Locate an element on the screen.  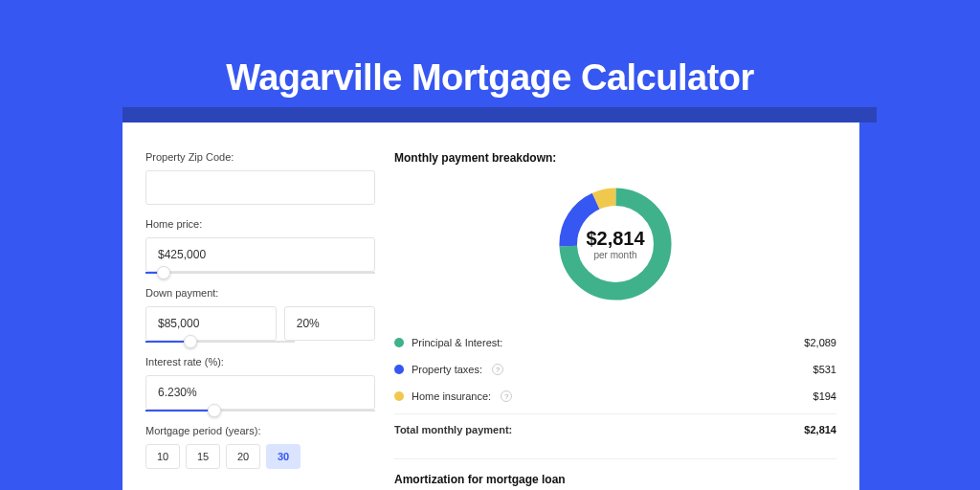
legend-insurance-label: Home insurance: is located at coordinates (452, 396).